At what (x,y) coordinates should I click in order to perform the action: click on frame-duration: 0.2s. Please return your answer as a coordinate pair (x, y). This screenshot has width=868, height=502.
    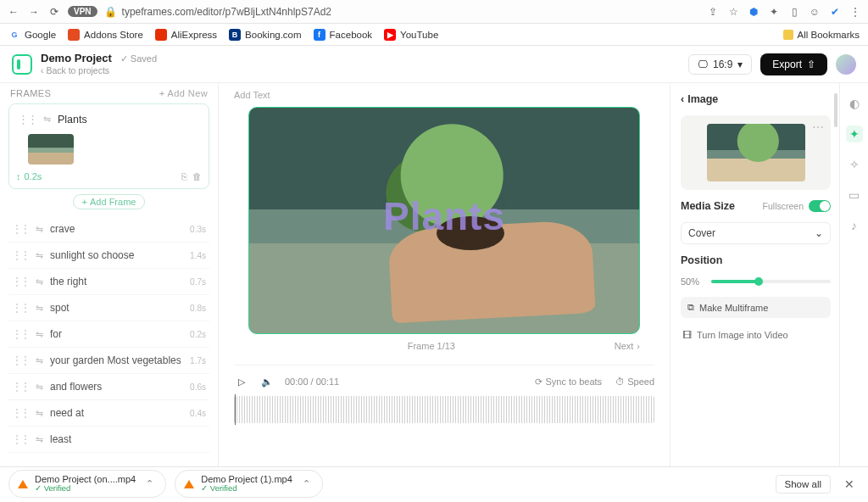
    Looking at the image, I should click on (198, 334).